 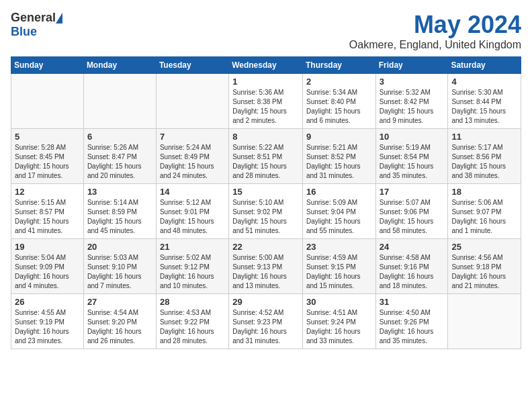 I want to click on day-number: 3, so click(x=412, y=82).